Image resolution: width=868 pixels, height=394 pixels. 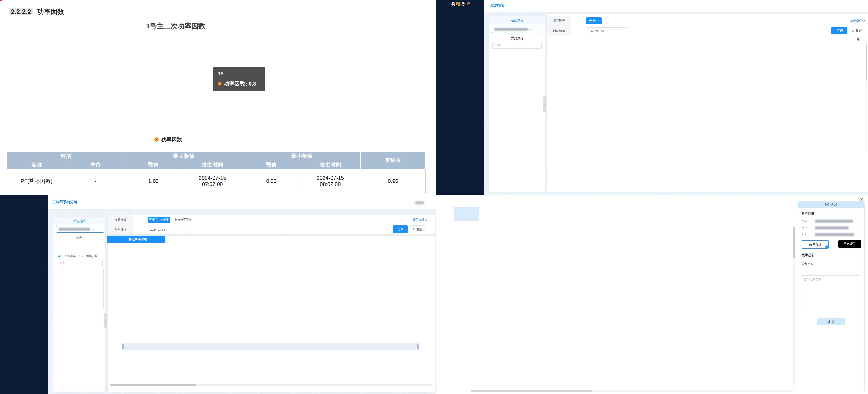 What do you see at coordinates (37, 181) in the screenshot?
I see `metric-name: PF(功率因数)` at bounding box center [37, 181].